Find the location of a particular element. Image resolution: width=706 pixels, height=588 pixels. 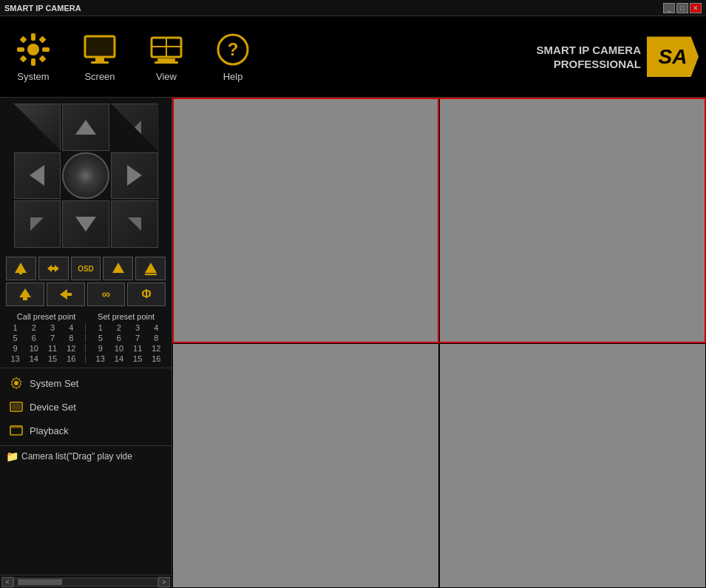

call-preset-10: 10 is located at coordinates (34, 348).